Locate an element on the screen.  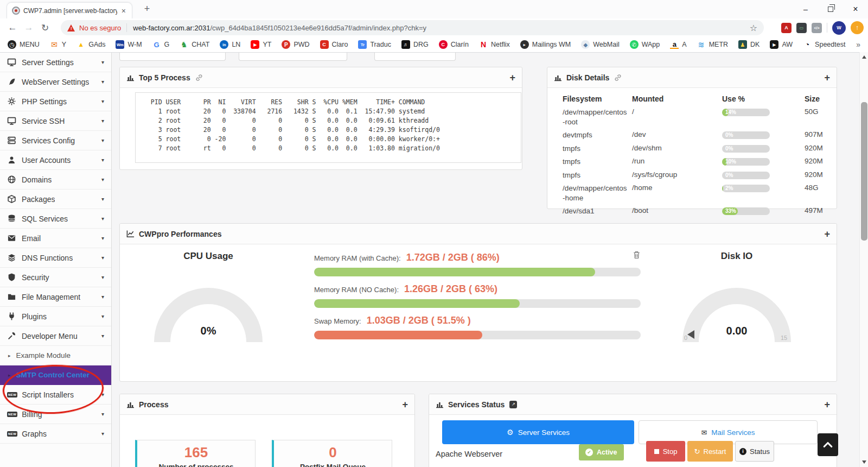
browser-tab: CWP7.admin [server.web-factory × is located at coordinates (69, 10).